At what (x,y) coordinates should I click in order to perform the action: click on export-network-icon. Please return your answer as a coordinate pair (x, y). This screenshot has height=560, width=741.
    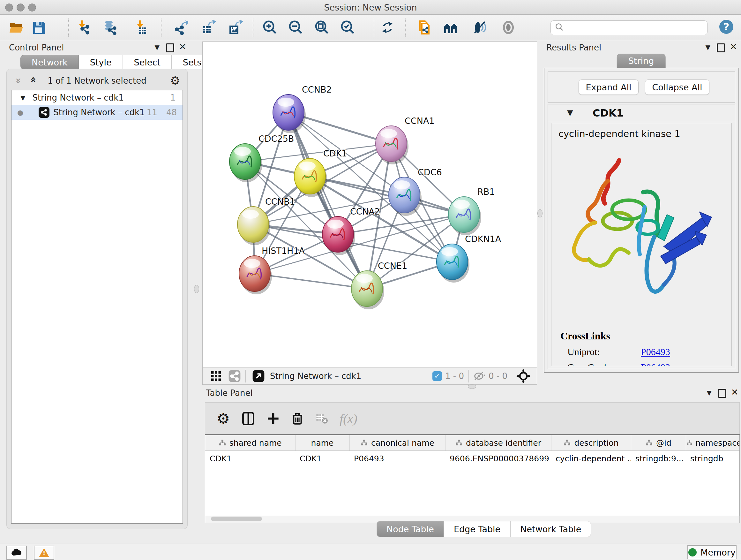
    Looking at the image, I should click on (181, 27).